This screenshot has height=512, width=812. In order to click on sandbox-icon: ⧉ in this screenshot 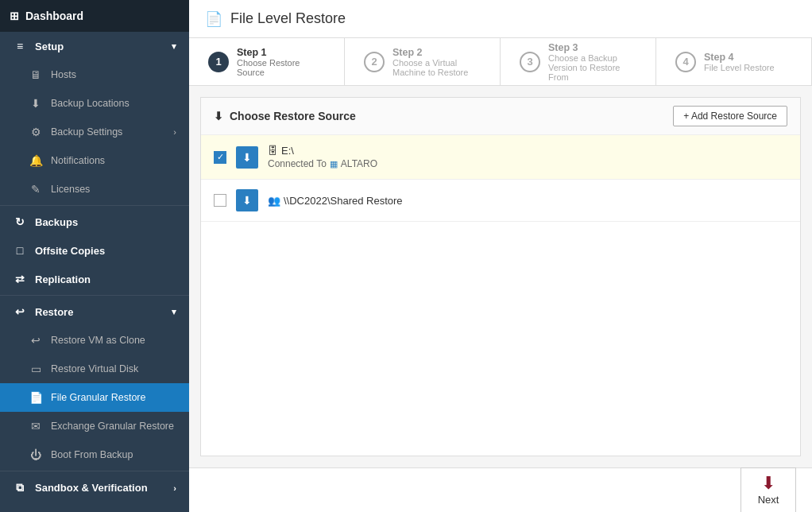, I will do `click(20, 488)`.